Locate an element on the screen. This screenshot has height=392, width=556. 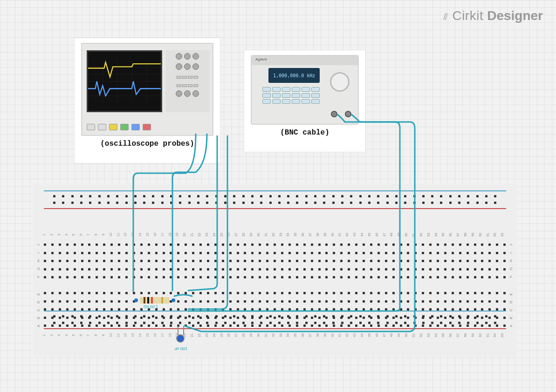
column-labels-bottom: 1234567891011121314151617181920212223242… is located at coordinates (275, 335).